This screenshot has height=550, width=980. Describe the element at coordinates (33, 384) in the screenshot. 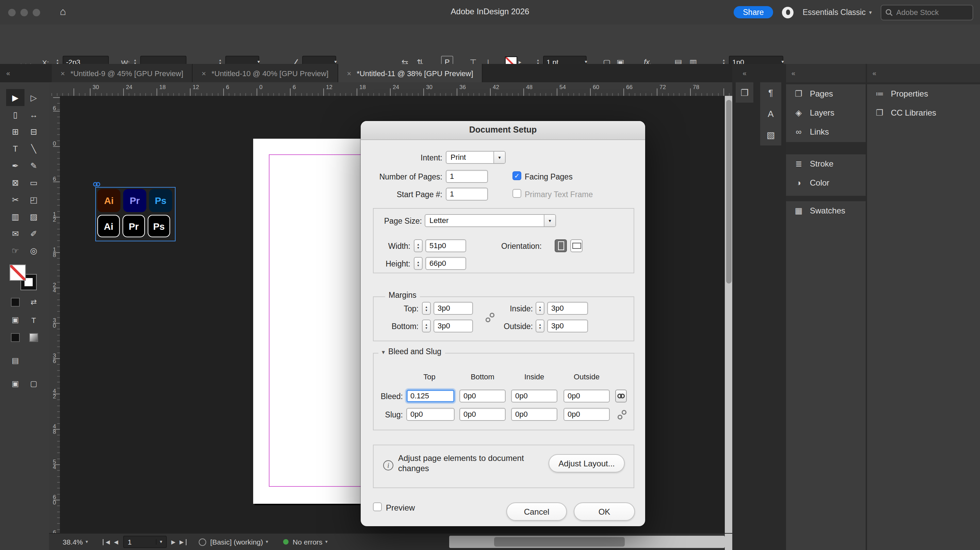

I see `screen-mode-preview-icon: ▢` at that location.